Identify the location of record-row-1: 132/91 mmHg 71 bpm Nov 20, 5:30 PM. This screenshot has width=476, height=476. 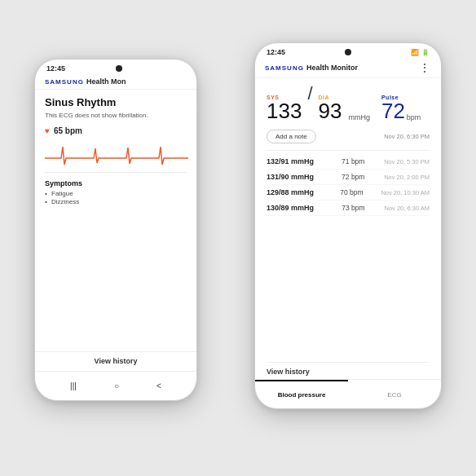
(348, 161).